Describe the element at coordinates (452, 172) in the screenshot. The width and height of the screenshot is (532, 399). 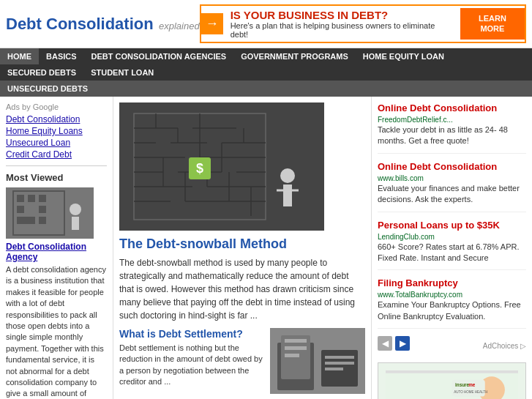
I see `right-ad-2-title: Online Debt Consolidation www.bills.com` at that location.